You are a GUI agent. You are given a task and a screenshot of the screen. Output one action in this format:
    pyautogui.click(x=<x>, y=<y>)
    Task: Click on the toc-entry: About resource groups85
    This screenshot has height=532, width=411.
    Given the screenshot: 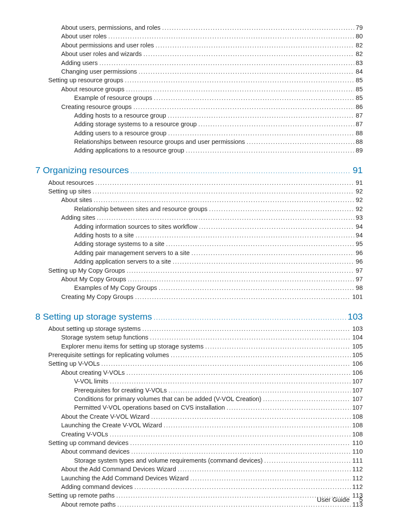 What is the action you would take?
    pyautogui.click(x=199, y=90)
    